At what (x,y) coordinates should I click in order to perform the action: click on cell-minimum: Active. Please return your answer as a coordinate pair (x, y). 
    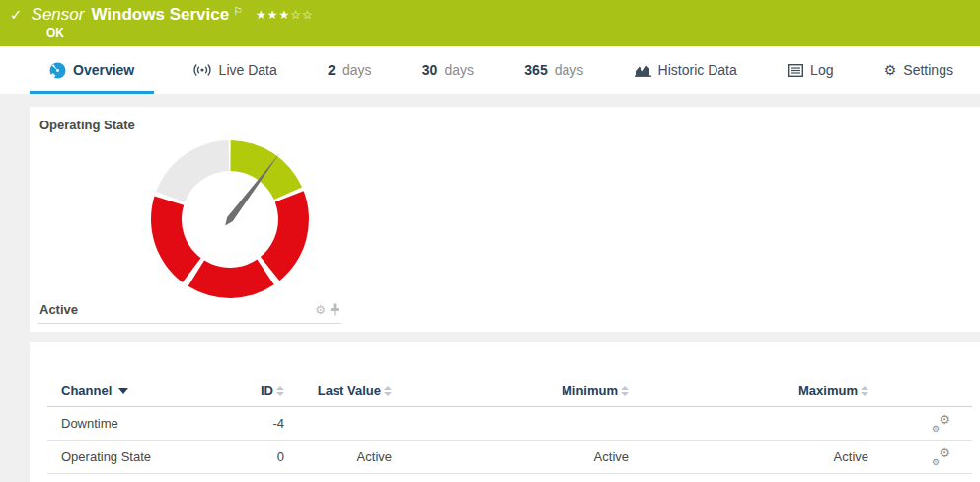
    Looking at the image, I should click on (510, 456).